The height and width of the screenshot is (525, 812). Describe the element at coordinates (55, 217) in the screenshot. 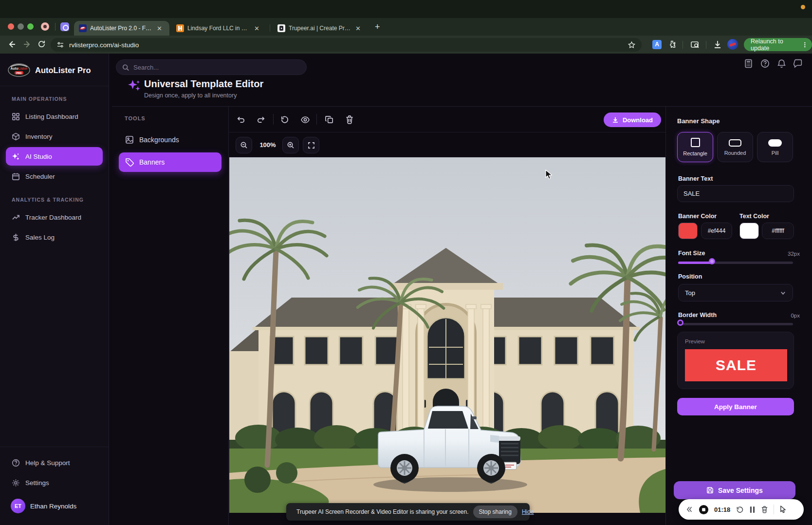

I see `sidebar-item-tracker-dashboard: Tracker Dashboard` at that location.